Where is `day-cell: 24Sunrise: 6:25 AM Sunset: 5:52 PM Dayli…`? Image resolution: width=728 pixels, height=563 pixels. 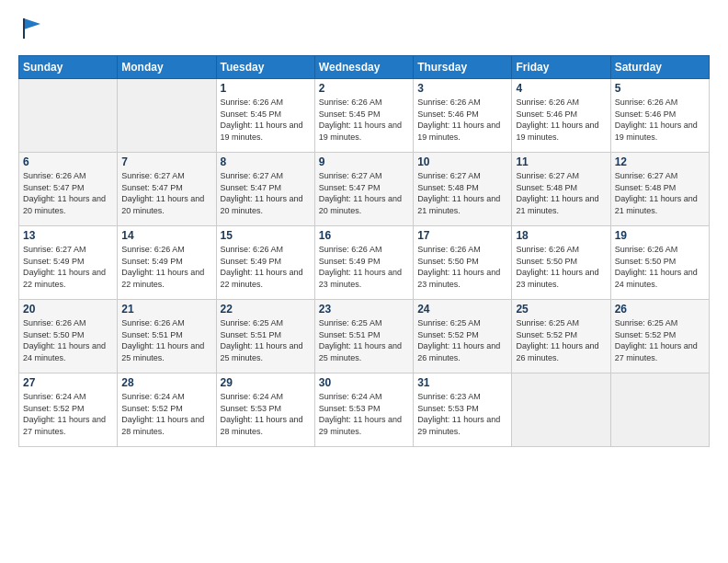 day-cell: 24Sunrise: 6:25 AM Sunset: 5:52 PM Dayli… is located at coordinates (463, 337).